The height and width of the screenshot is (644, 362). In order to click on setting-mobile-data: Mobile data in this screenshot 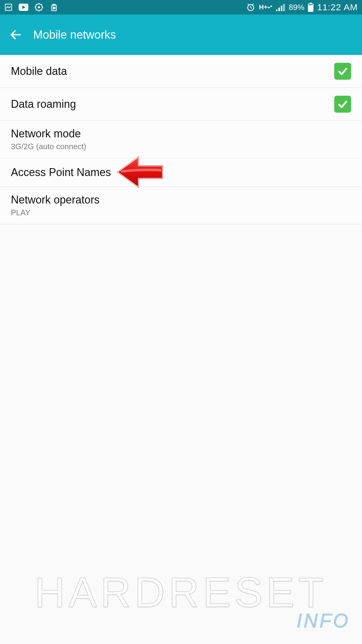, I will do `click(181, 71)`.